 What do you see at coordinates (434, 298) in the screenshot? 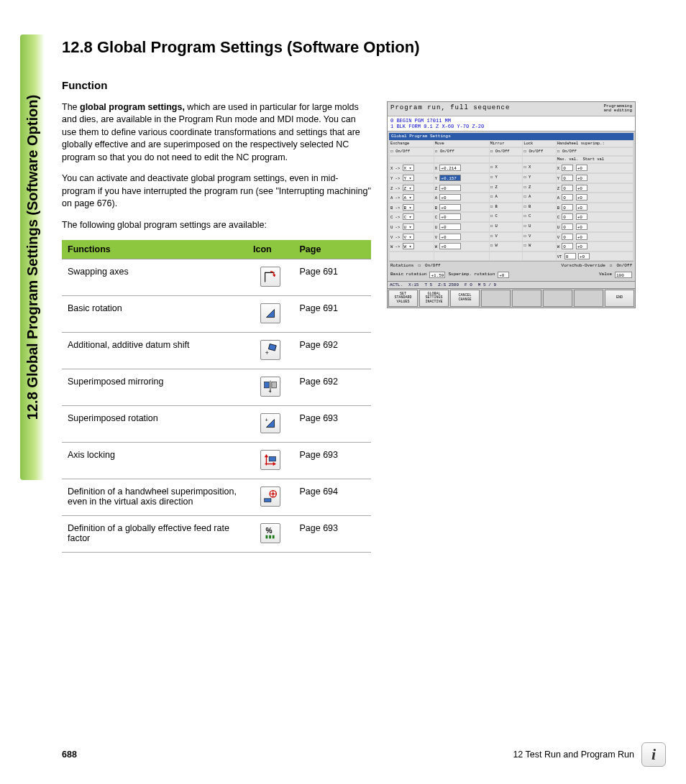
I see `softkey-global-inactive: GLOBAL SETTINGS INACTIVE` at bounding box center [434, 298].